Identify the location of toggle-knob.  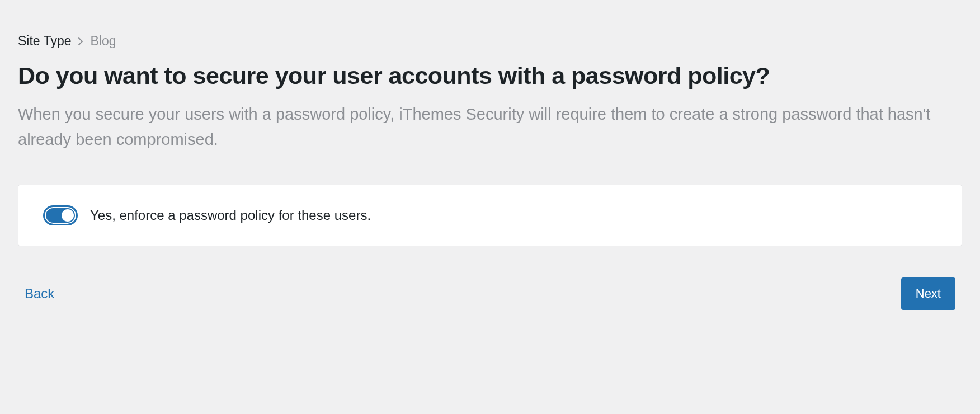
(68, 215).